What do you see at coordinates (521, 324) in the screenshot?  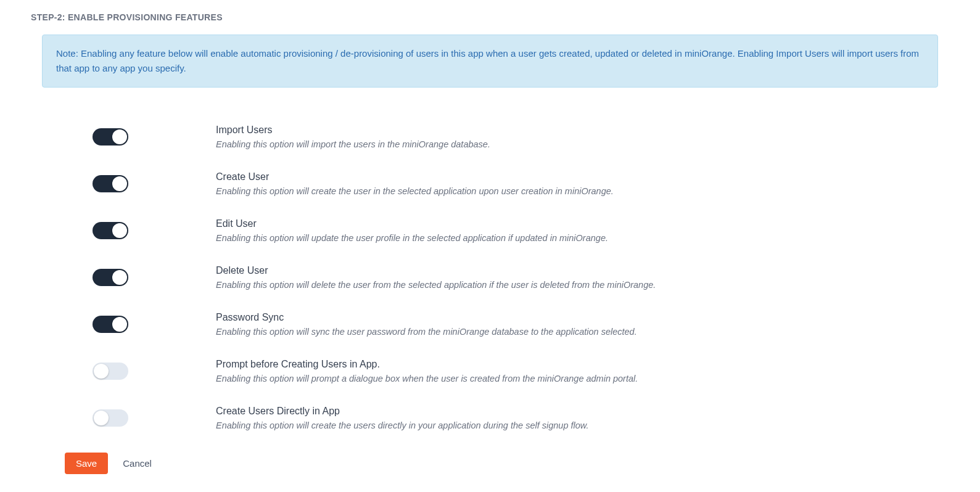 I see `feature-row-password-sync: Password Sync Enabling this option will …` at bounding box center [521, 324].